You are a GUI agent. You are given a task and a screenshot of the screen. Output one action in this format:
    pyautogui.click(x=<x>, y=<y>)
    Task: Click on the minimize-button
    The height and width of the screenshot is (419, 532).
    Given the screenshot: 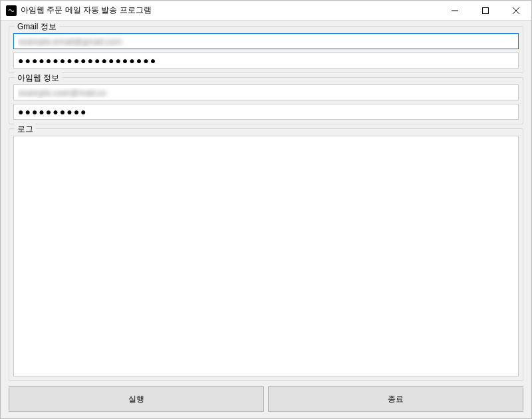 What is the action you would take?
    pyautogui.click(x=455, y=11)
    